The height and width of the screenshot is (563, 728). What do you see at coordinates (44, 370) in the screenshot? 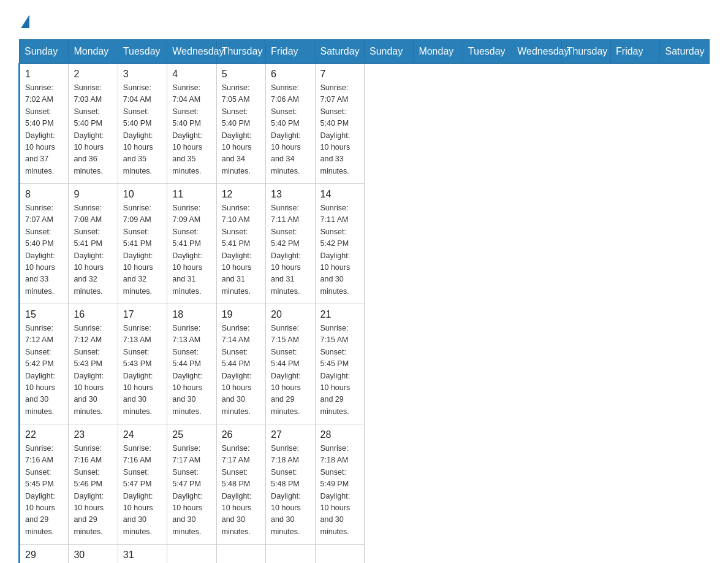
I see `day-info: Sunrise: 7:12 AMSunset: 5:42 PMDaylight:…` at bounding box center [44, 370].